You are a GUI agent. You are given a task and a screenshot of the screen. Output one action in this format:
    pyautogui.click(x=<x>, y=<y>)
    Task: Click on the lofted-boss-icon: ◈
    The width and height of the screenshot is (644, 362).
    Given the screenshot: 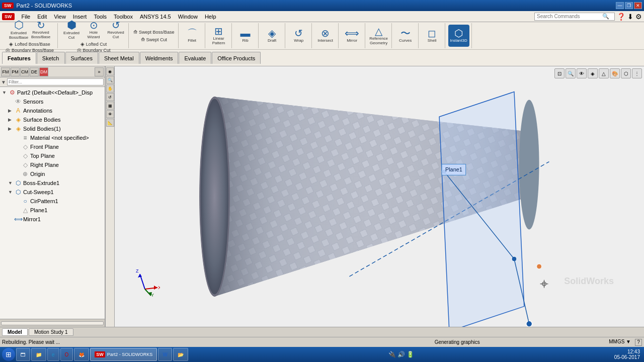 What is the action you would take?
    pyautogui.click(x=11, y=44)
    